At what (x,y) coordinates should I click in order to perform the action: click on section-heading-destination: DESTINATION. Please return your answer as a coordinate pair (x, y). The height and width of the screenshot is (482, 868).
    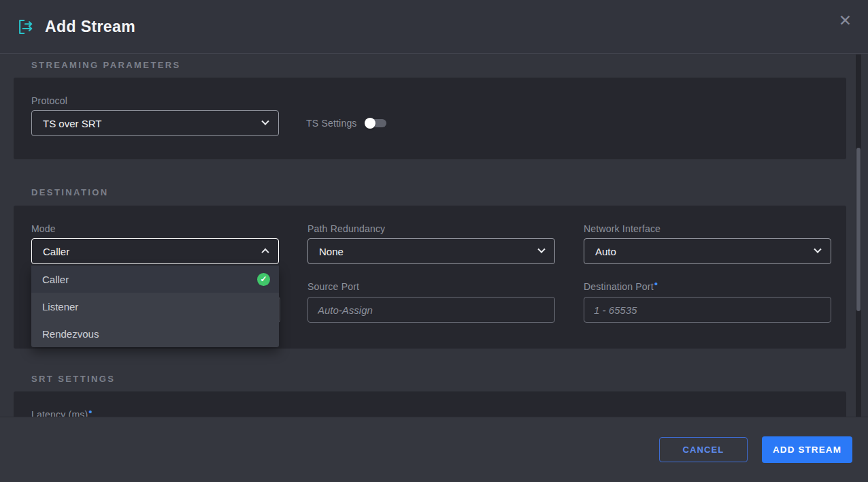
    Looking at the image, I should click on (70, 192).